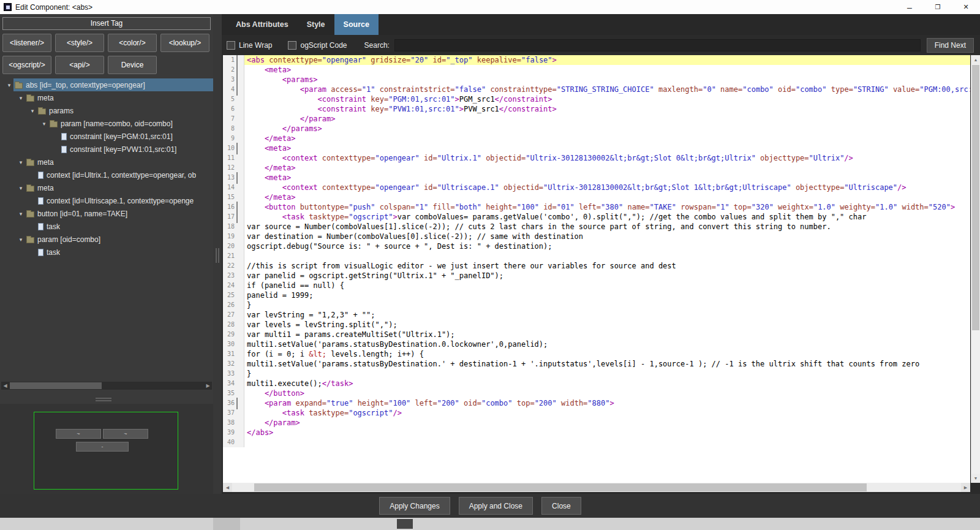  What do you see at coordinates (405, 524) in the screenshot?
I see `taskbar-app-icon` at bounding box center [405, 524].